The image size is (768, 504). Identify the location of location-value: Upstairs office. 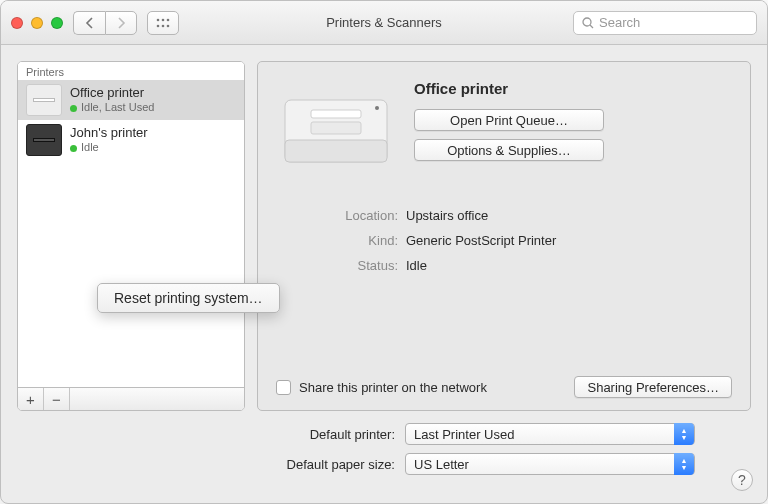
(569, 216).